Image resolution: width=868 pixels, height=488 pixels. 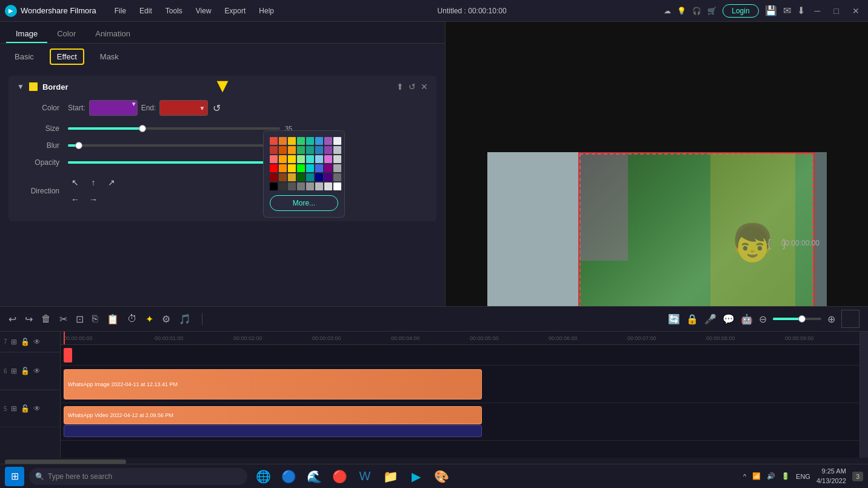 I want to click on dir-right-btn: →, so click(x=93, y=199).